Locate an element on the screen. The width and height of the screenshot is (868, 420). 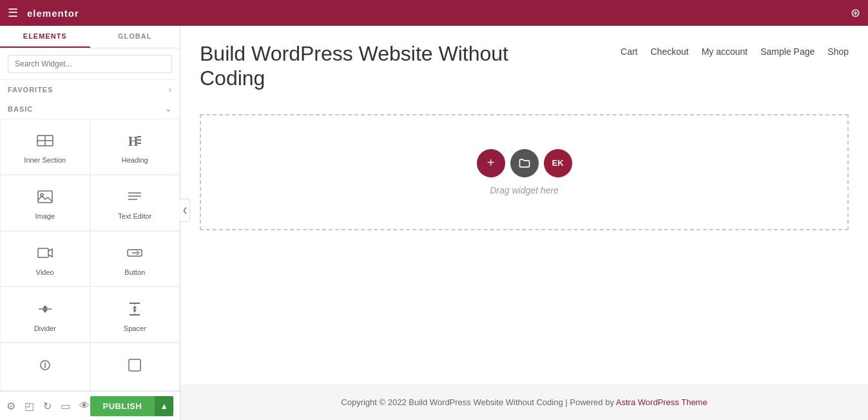
inner-section-label: Inner Section is located at coordinates (45, 160).